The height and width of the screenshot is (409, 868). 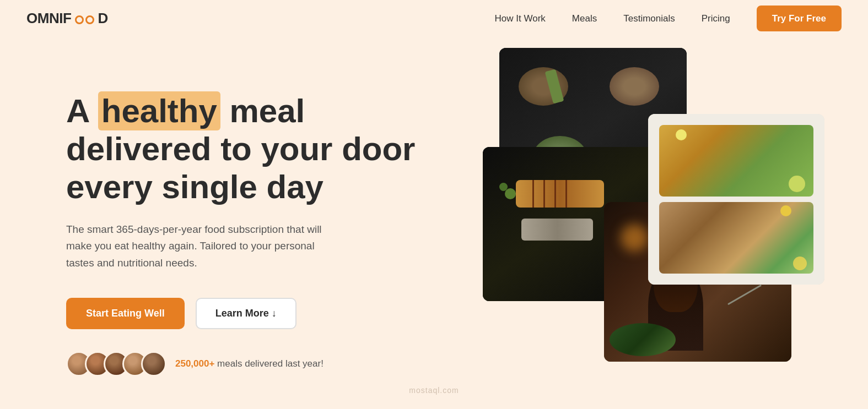 What do you see at coordinates (274, 149) in the screenshot?
I see `hero-title: A healthy meal delivered to your door ev…` at bounding box center [274, 149].